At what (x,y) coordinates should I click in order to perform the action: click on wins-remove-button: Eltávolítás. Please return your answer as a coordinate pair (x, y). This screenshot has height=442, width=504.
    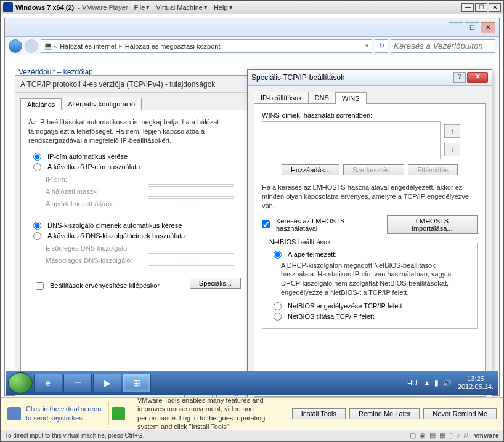
    Looking at the image, I should click on (433, 170).